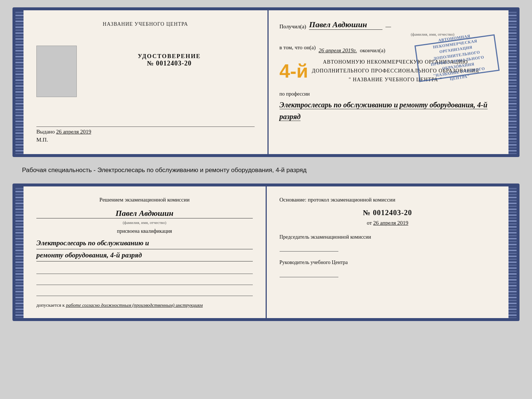  Describe the element at coordinates (134, 305) in the screenshot. I see `допускается-value: работе согласно должностным (производств…` at that location.